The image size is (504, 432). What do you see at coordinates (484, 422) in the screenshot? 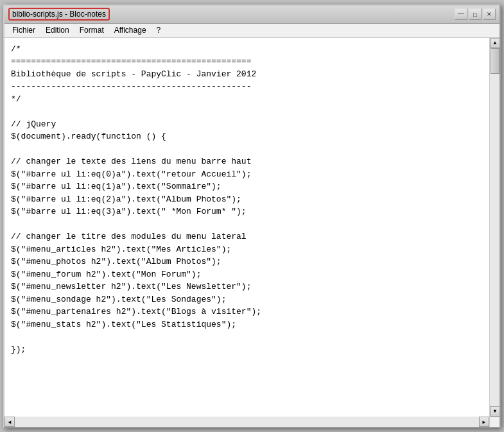
I see `scroll-right-button: ▶` at bounding box center [484, 422].